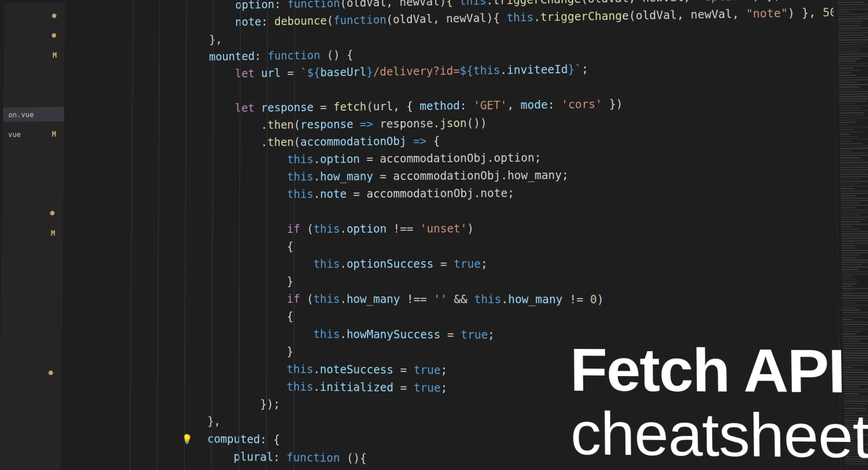  I want to click on code-line: if (this.option !== 'unset'), so click(471, 229).